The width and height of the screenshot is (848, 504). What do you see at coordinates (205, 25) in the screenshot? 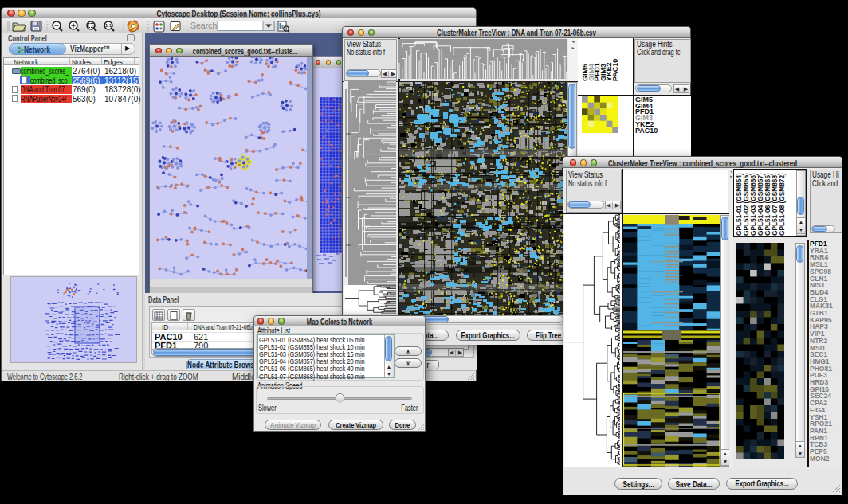
I see `svg-text: Search:` at bounding box center [205, 25].